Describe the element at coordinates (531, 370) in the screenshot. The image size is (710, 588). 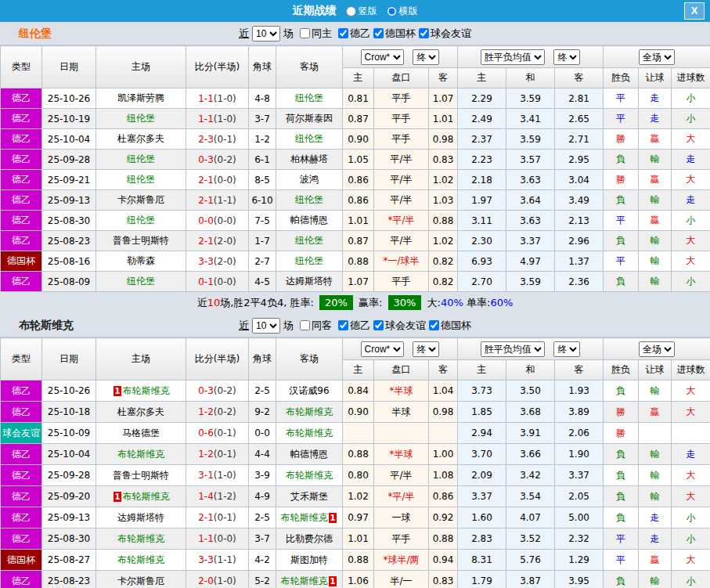
I see `col-euro-draw: 和` at that location.